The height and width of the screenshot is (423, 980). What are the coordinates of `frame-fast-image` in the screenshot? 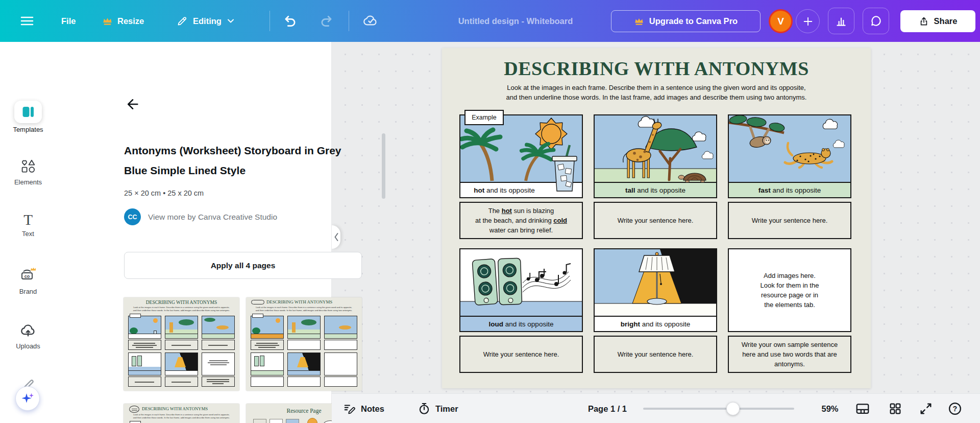 It's located at (790, 149).